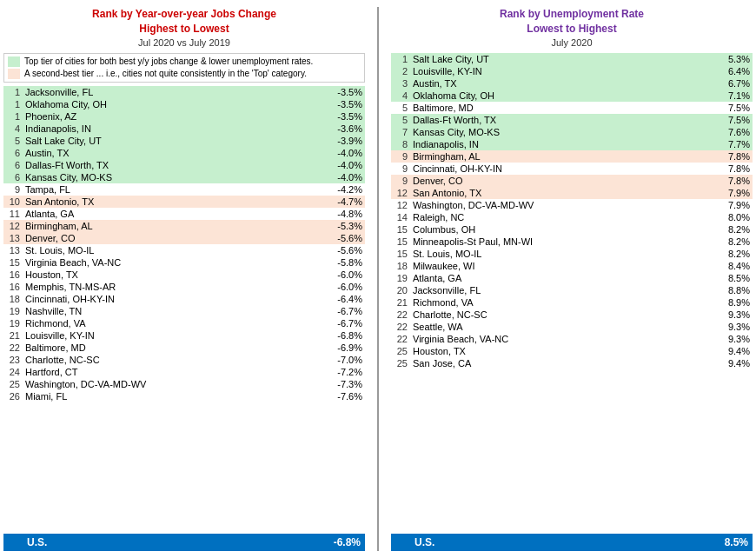  What do you see at coordinates (184, 189) in the screenshot?
I see `left-table-row: 9Tampa, FL-4.2%` at bounding box center [184, 189].